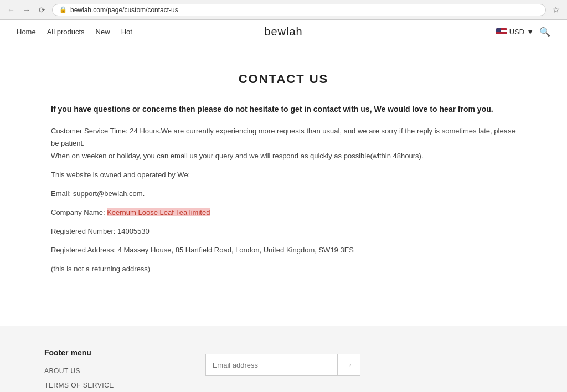  Describe the element at coordinates (124, 10) in the screenshot. I see `url-text: bewlah.com/page/custom/contact-us` at that location.